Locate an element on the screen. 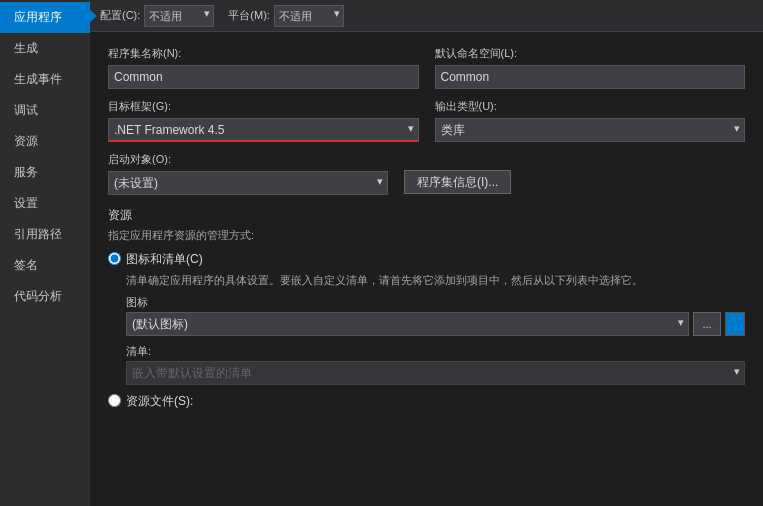 This screenshot has height=506, width=763. topbar: 配置(C): 不适用 平台(M): 不适用 is located at coordinates (426, 16).